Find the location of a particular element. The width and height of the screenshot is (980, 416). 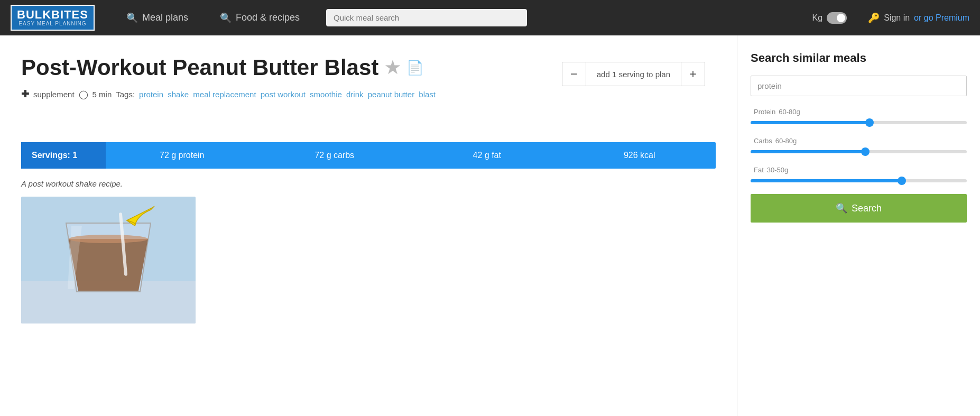

premium-link: or go Premium is located at coordinates (942, 18).